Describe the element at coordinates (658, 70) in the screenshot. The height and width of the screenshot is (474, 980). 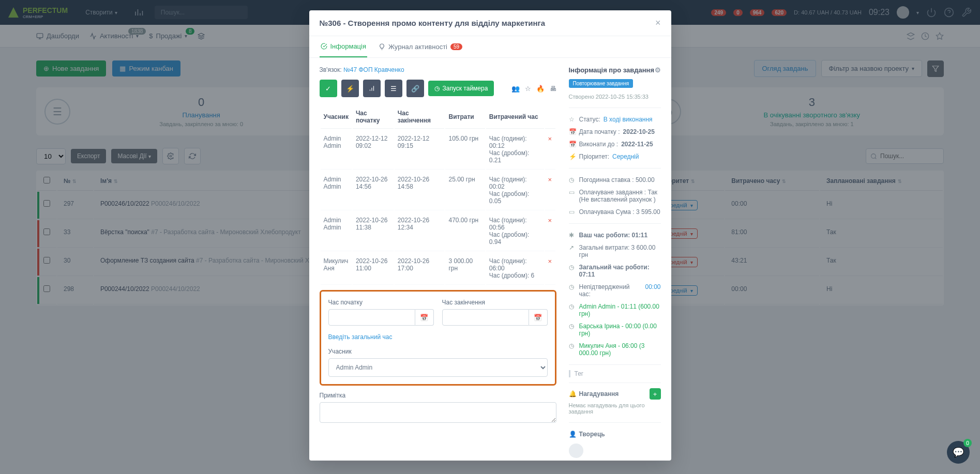
I see `gear-icon: ⚙` at that location.